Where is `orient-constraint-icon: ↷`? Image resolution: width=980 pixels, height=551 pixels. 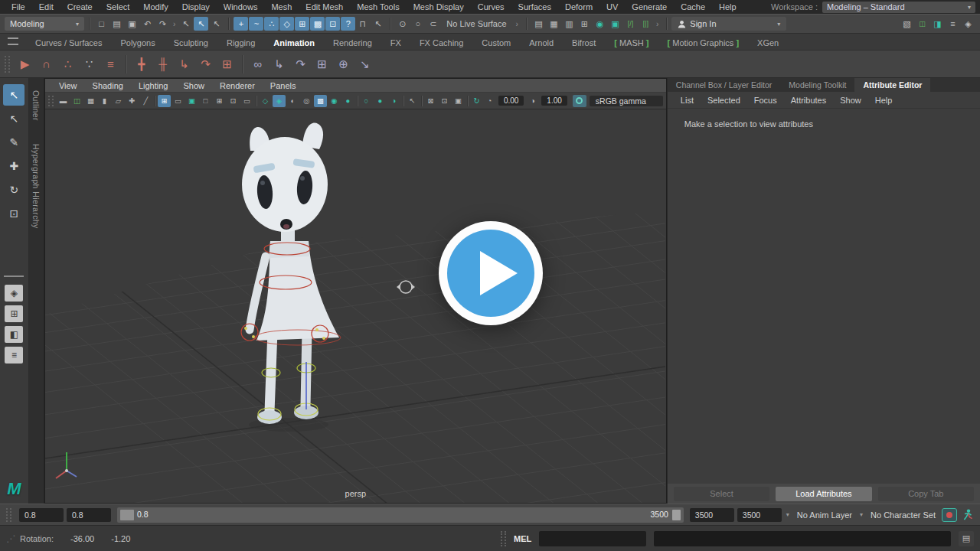
orient-constraint-icon: ↷ is located at coordinates (300, 64).